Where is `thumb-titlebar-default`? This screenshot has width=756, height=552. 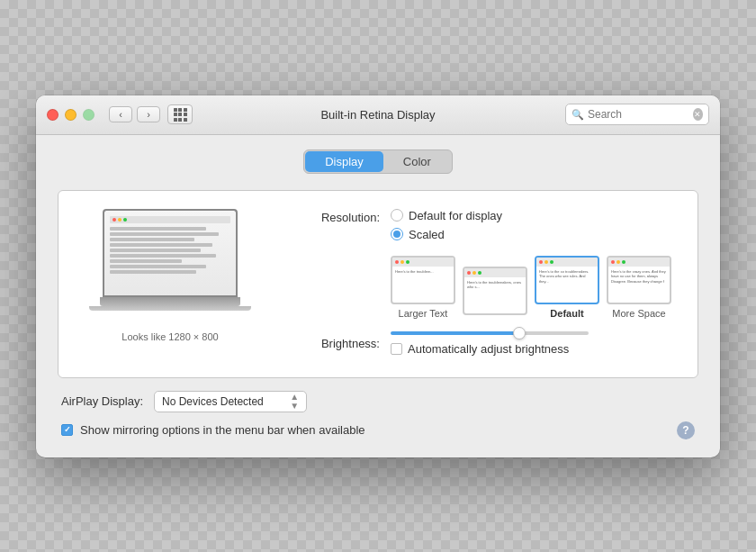 thumb-titlebar-default is located at coordinates (567, 262).